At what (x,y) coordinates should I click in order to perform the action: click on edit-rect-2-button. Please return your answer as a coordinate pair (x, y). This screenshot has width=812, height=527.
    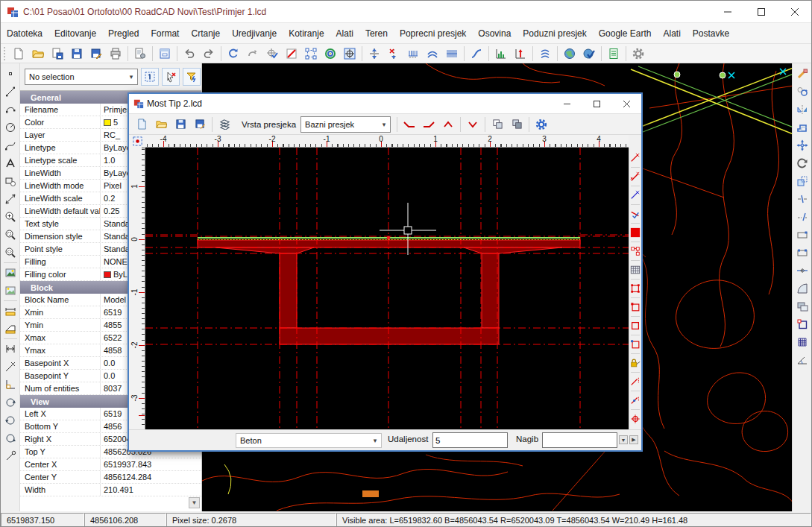
    Looking at the image, I should click on (802, 253).